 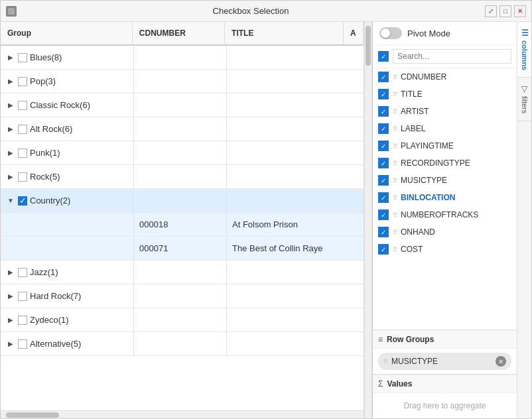 I want to click on group-cell-country: ▼ ✓ Country(2), so click(x=67, y=200).